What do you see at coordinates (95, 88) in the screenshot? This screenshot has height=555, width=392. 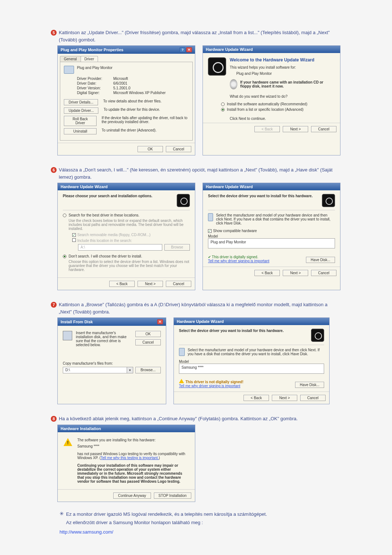 I see `version-label: Driver Version:` at bounding box center [95, 88].